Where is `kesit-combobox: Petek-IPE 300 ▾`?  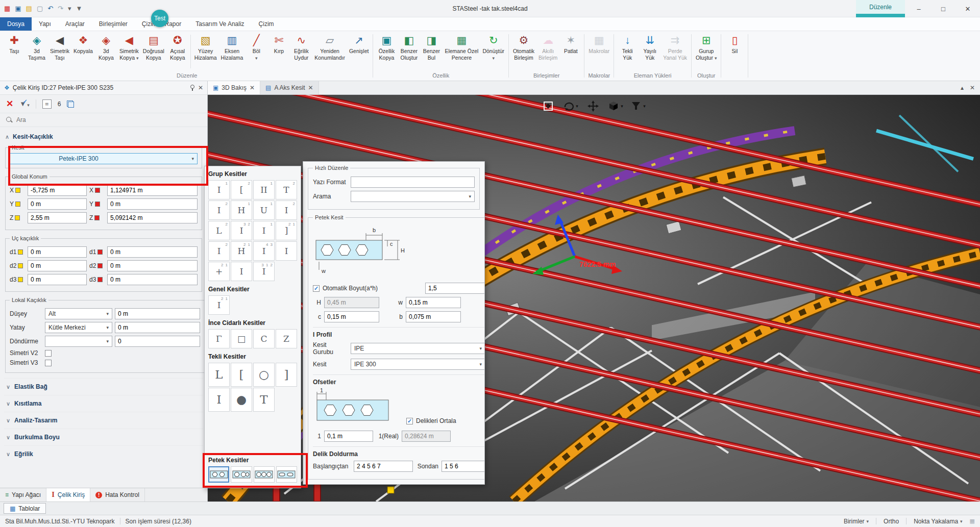
kesit-combobox: Petek-IPE 300 ▾ is located at coordinates (104, 159).